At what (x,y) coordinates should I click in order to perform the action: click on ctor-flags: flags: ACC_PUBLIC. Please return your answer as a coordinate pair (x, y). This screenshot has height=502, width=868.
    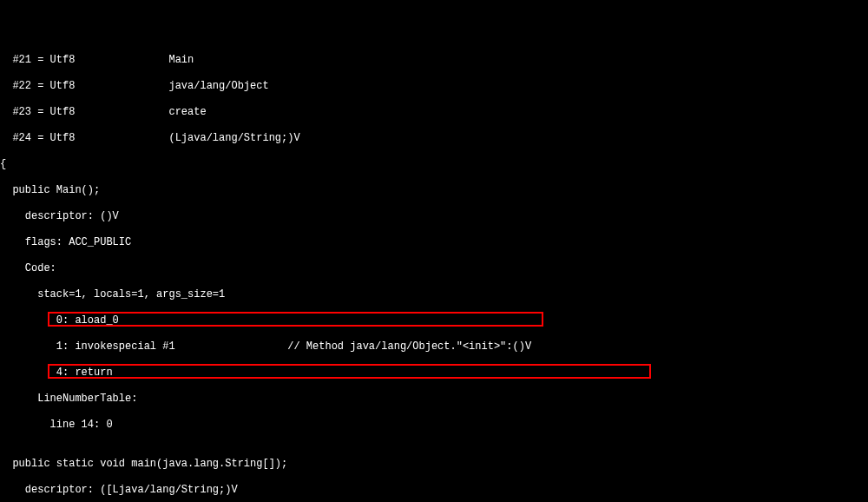
    Looking at the image, I should click on (434, 243).